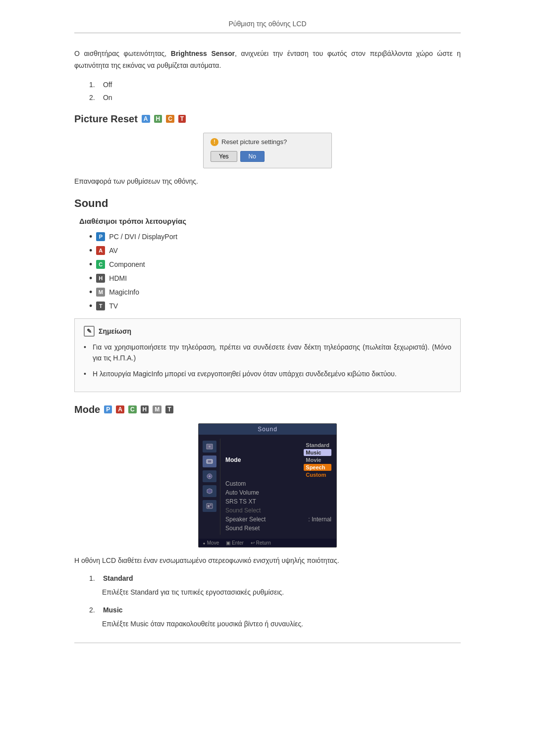 This screenshot has height=756, width=535. Describe the element at coordinates (268, 624) in the screenshot. I see `music-desc: Επιλέξτε Music όταν παρακολουθείτε μουσι…` at that location.